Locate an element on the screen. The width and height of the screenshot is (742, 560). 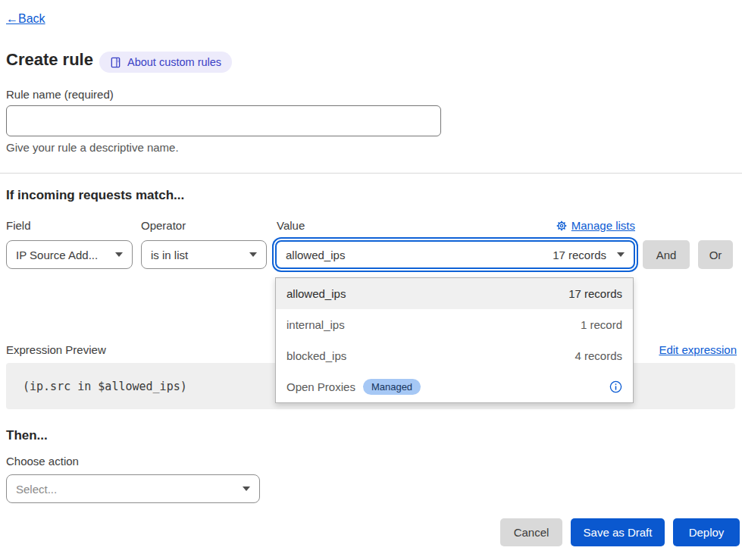
rule-name-helper: Give your rule a descriptive name. is located at coordinates (92, 147).